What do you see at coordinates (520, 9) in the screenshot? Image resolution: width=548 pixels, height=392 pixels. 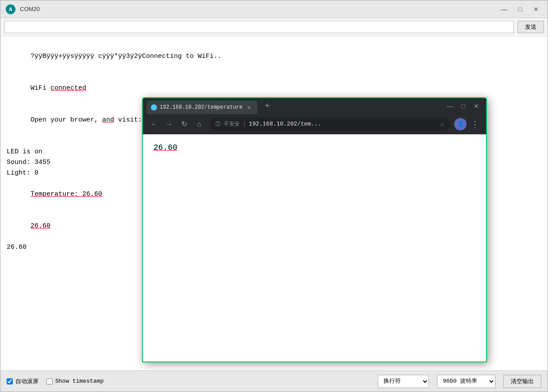 I see `window-controls: — □ ✕` at bounding box center [520, 9].